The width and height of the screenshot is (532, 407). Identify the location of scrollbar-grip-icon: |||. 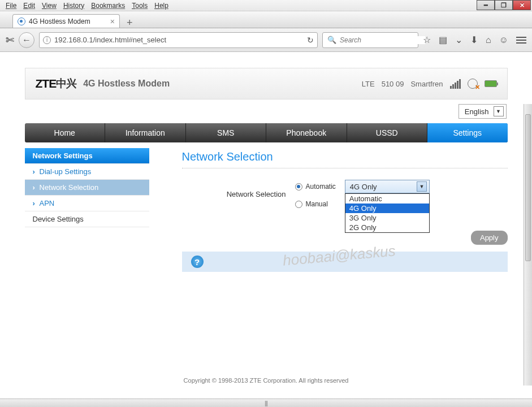
(266, 404).